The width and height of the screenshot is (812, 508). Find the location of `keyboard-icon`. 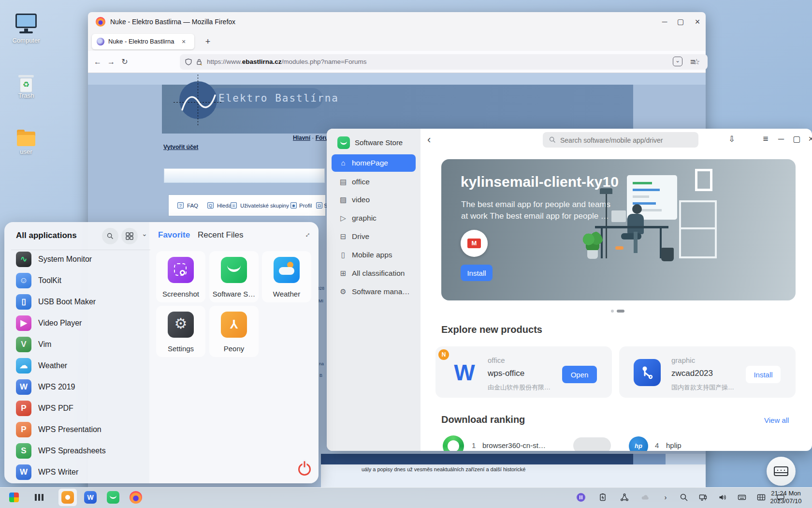

keyboard-icon is located at coordinates (742, 497).